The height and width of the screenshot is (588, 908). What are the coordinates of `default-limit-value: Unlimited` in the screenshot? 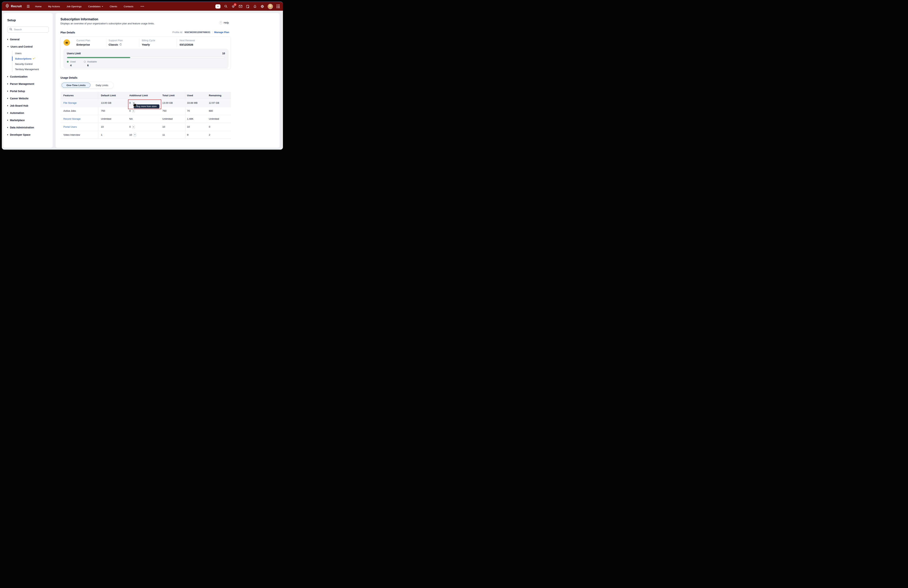 It's located at (113, 119).